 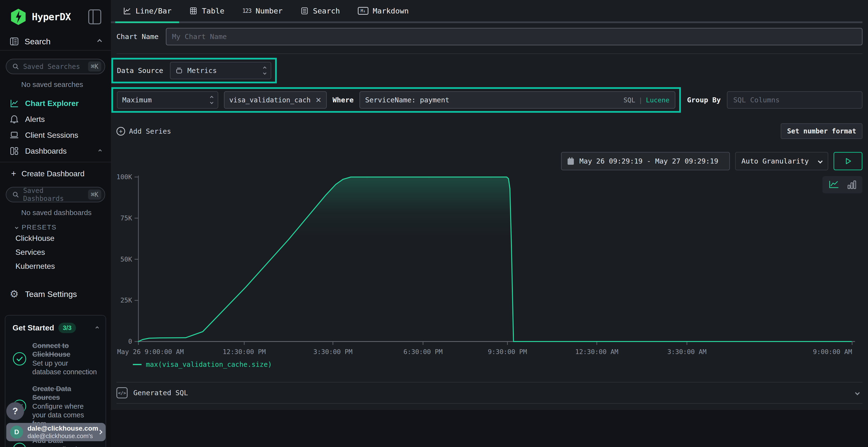 I want to click on aggregation-select: Maximum, so click(x=168, y=100).